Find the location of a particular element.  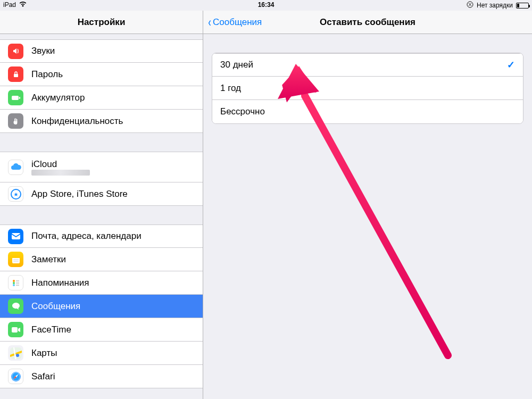

row-label: iCloud is located at coordinates (61, 164).